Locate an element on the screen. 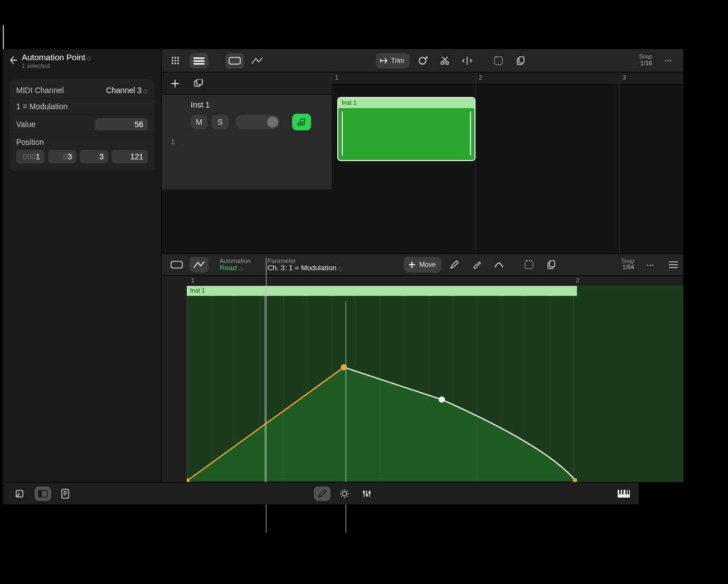  editor-region-view-button is located at coordinates (177, 265).